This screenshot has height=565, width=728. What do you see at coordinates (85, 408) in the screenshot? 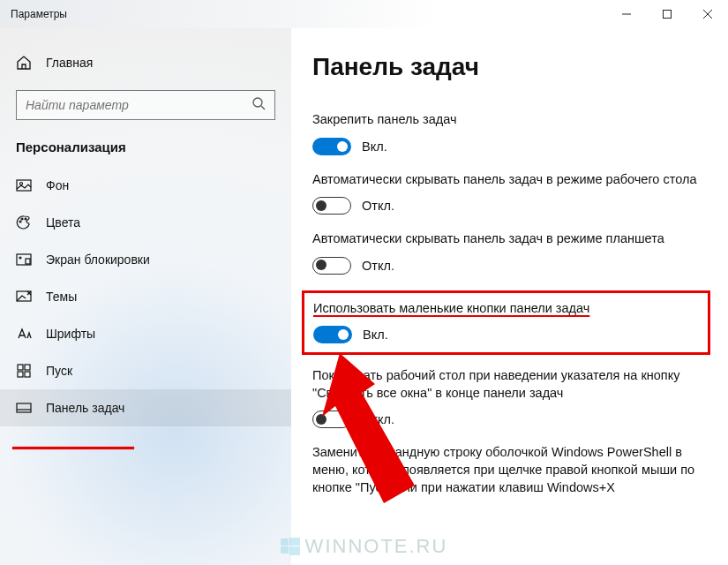
I see `sidebar-item-label: Панель задач` at bounding box center [85, 408].